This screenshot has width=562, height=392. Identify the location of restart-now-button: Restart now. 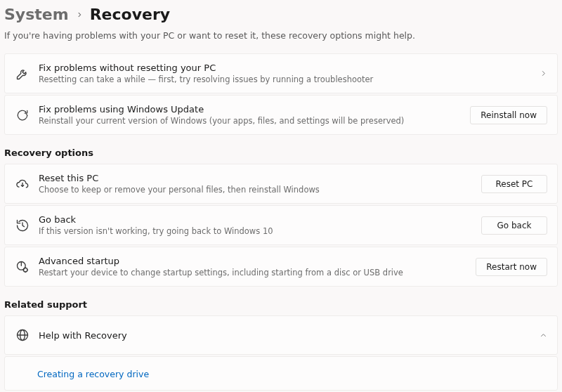
(511, 267).